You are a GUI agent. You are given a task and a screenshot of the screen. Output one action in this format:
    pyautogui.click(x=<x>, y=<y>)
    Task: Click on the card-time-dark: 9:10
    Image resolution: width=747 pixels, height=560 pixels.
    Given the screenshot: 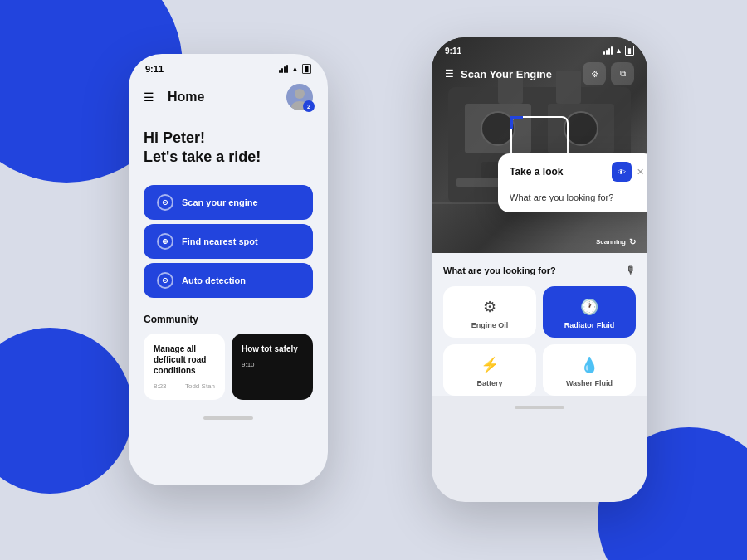 What is the action you would take?
    pyautogui.click(x=248, y=365)
    